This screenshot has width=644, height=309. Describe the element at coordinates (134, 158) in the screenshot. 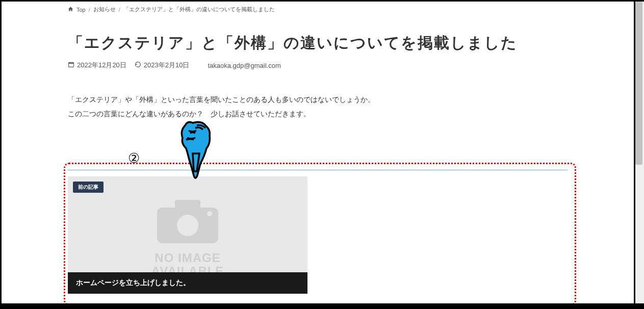

I see `annotation-number: ②` at that location.